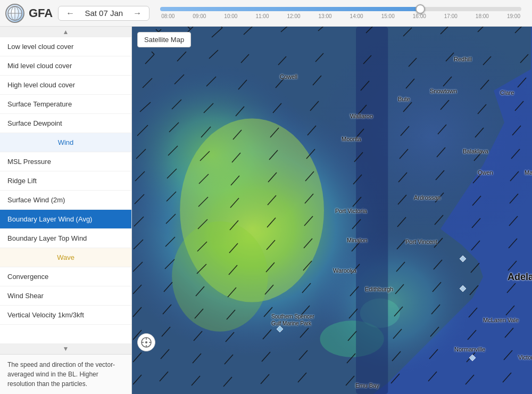 The image size is (532, 394). Describe the element at coordinates (66, 315) in the screenshot. I see `sidebar-item-vert-velocity: Vertical Velocity 1km/3kft` at that location.